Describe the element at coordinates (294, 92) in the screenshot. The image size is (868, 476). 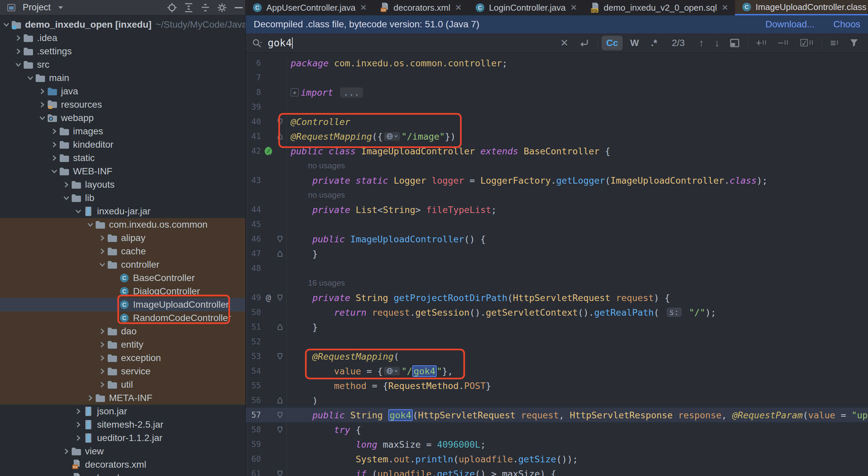
I see `expand-fold-icon: +` at that location.